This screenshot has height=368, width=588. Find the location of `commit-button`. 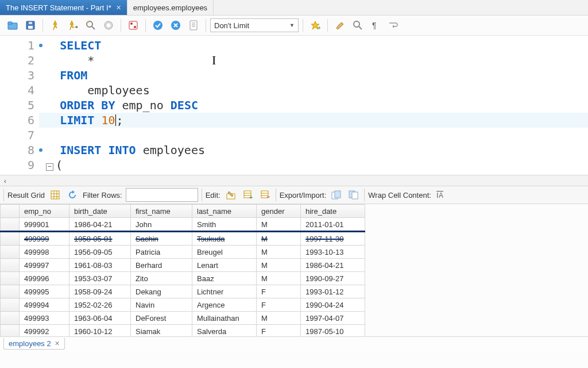

commit-button is located at coordinates (158, 25).